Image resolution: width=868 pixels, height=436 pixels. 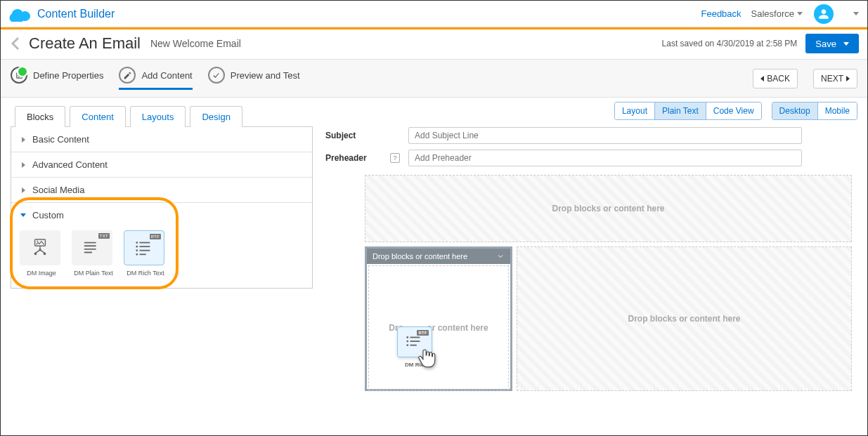 What do you see at coordinates (609, 209) in the screenshot?
I see `drop-zone-top: Drop blocks or content here` at bounding box center [609, 209].